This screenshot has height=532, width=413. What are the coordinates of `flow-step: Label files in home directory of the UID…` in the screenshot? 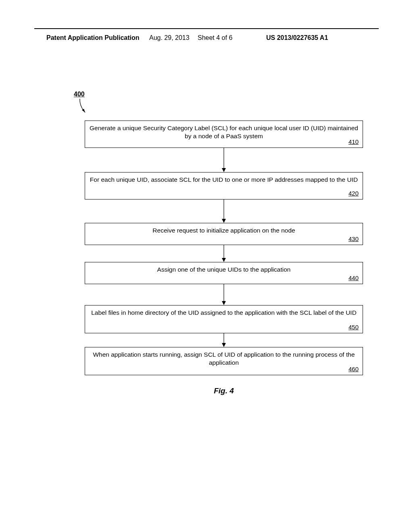 It's located at (224, 319).